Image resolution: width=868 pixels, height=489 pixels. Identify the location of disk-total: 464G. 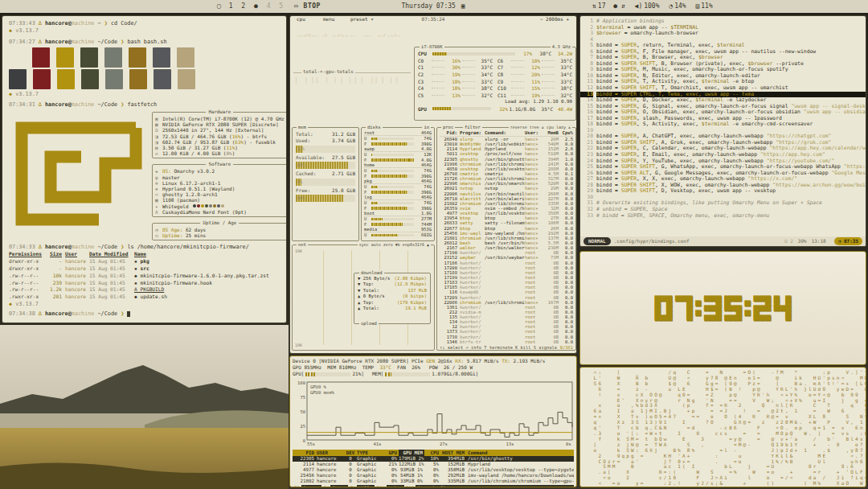
(426, 197).